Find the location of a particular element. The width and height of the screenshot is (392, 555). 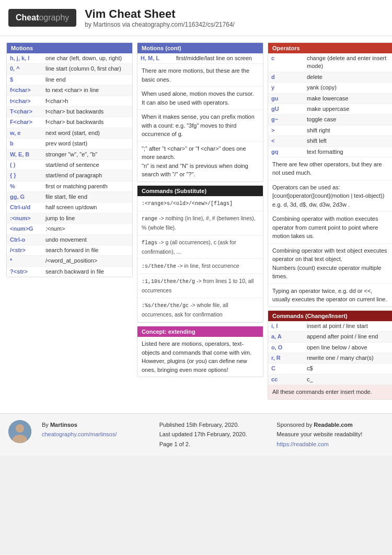

footer-sponsor-url: https://readable.com is located at coordinates (330, 445).